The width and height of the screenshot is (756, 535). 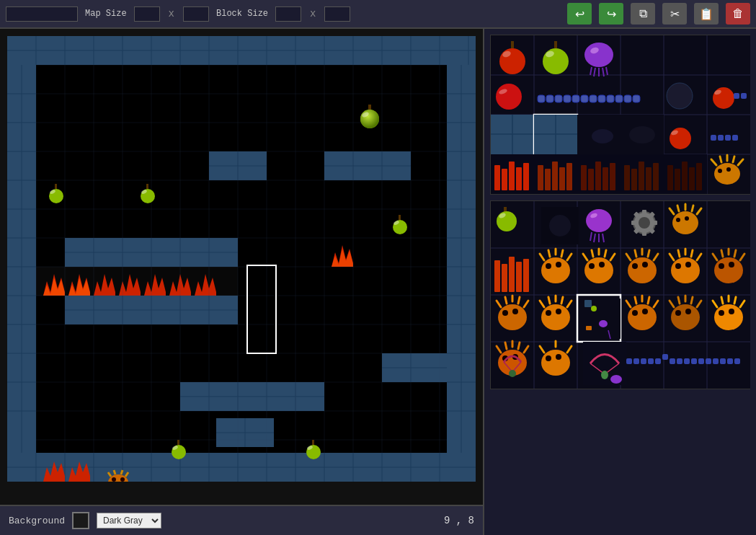 What do you see at coordinates (129, 521) in the screenshot?
I see `background-color-select: Black Dark Gray Blue` at bounding box center [129, 521].